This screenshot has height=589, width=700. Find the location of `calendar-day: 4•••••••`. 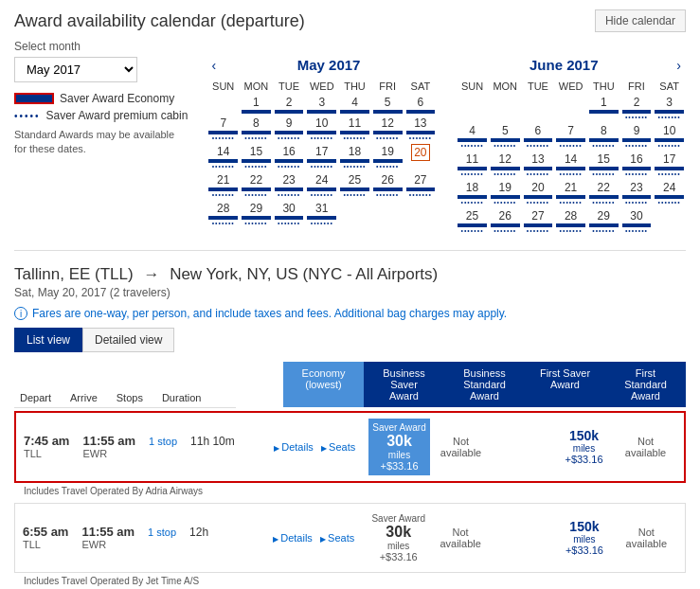

calendar-day: 4••••••• is located at coordinates (472, 136).